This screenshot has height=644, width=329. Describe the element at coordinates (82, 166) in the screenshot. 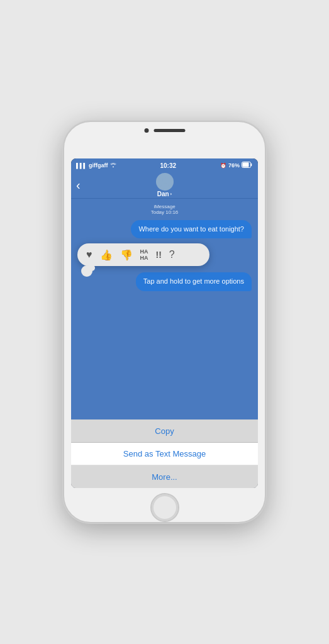

I see `signal-icon: ▌▌▌` at that location.